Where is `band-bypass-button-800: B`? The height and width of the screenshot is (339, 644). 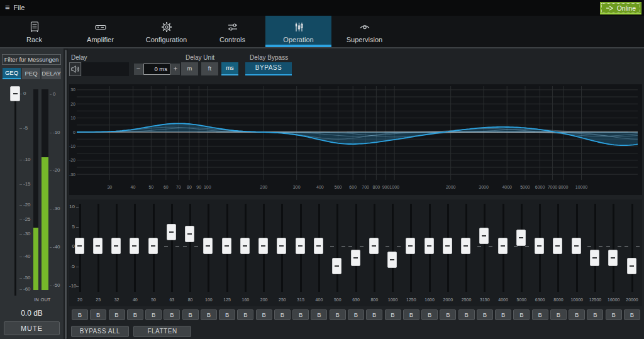
band-bypass-button-800: B is located at coordinates (374, 314).